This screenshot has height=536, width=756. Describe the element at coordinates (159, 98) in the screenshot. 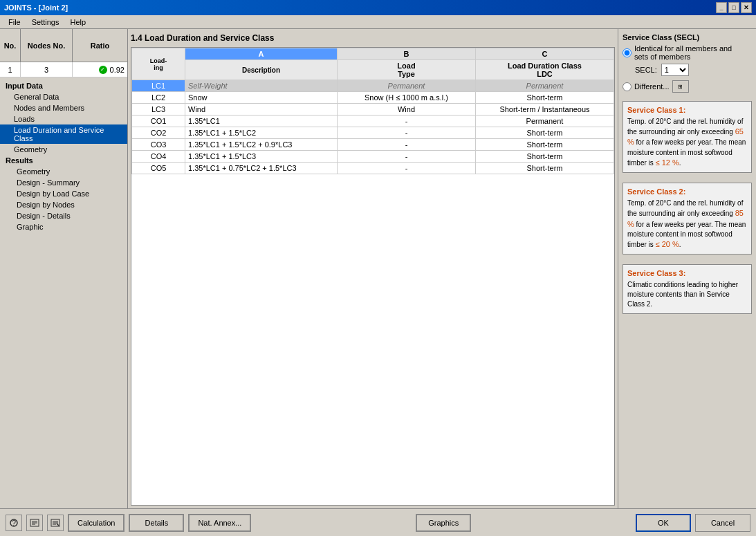

I see `cell-id: LC2` at that location.